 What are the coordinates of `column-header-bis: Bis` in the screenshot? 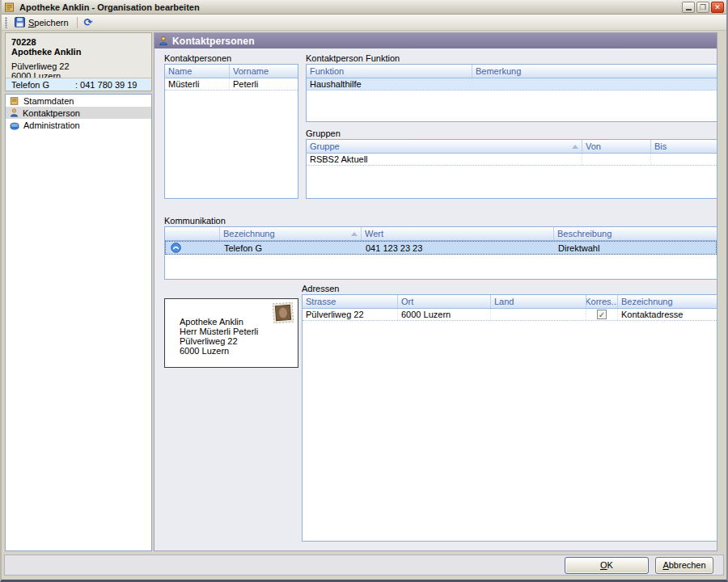 It's located at (684, 146).